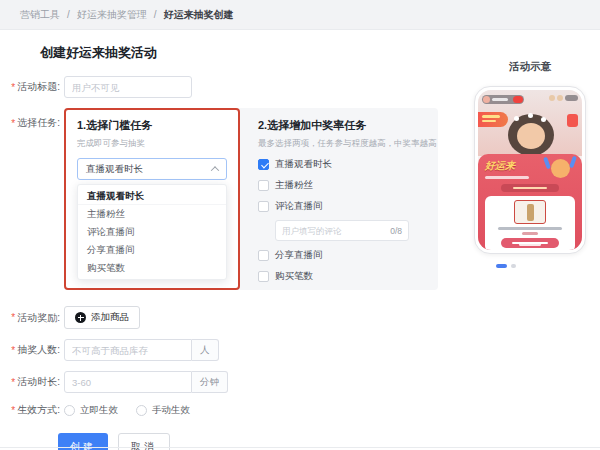 The width and height of the screenshot is (600, 450). What do you see at coordinates (40, 15) in the screenshot?
I see `breadcrumb-item-marketing-tools: 营销工具` at bounding box center [40, 15].